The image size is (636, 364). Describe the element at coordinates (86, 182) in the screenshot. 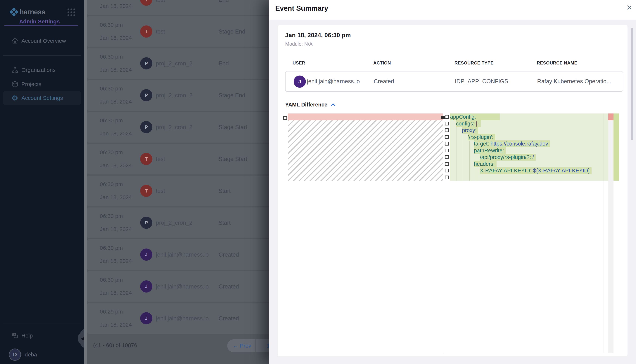

I see `page-scrollbar` at that location.